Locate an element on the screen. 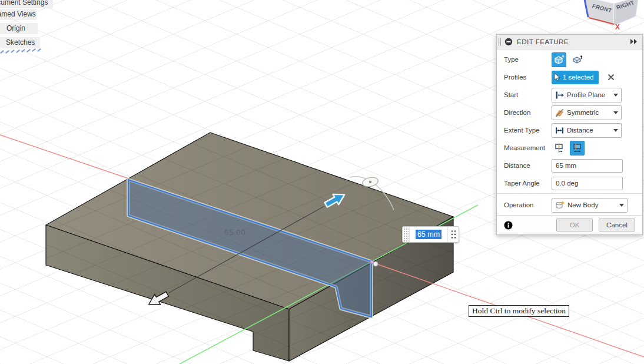 The height and width of the screenshot is (364, 644). new-body-icon is located at coordinates (560, 205).